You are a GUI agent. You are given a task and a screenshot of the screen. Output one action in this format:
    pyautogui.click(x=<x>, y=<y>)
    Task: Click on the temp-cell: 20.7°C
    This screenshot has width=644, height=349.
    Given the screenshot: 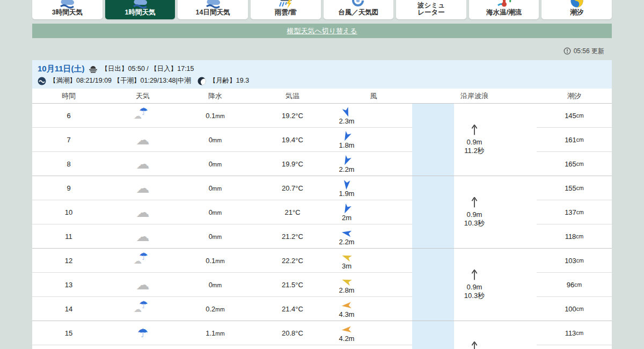 What is the action you would take?
    pyautogui.click(x=292, y=188)
    